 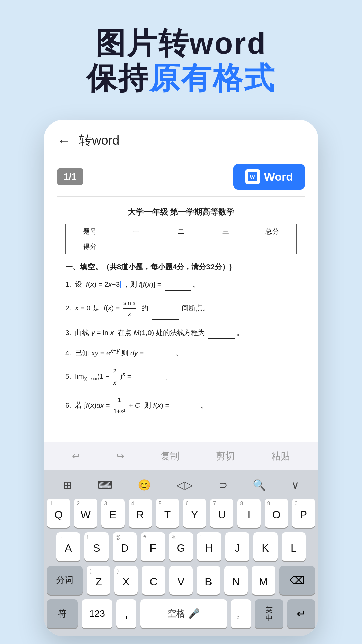 What do you see at coordinates (181, 547) in the screenshot?
I see `key-G: %G` at bounding box center [181, 547].